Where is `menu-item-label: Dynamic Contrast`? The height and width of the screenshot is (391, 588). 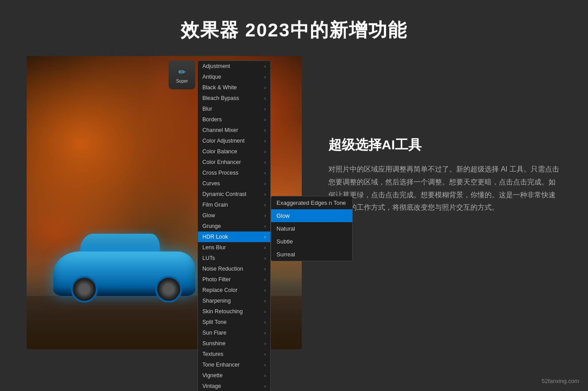
menu-item-label: Dynamic Contrast is located at coordinates (225, 194).